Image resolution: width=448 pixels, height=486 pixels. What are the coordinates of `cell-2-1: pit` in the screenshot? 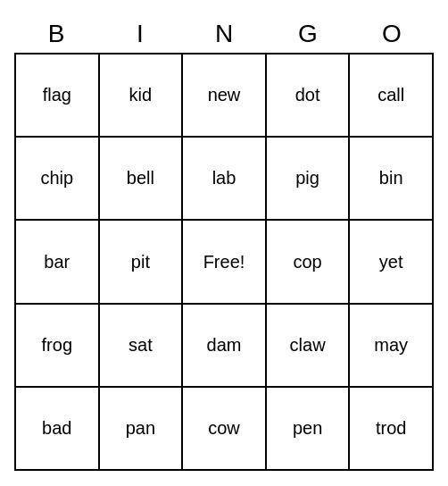 It's located at (142, 263).